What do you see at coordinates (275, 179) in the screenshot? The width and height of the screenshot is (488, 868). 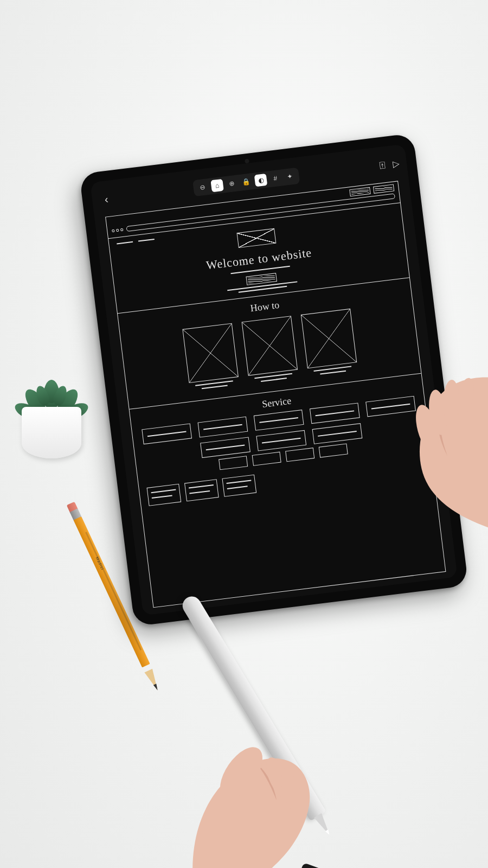 I see `grid-icon: #` at bounding box center [275, 179].